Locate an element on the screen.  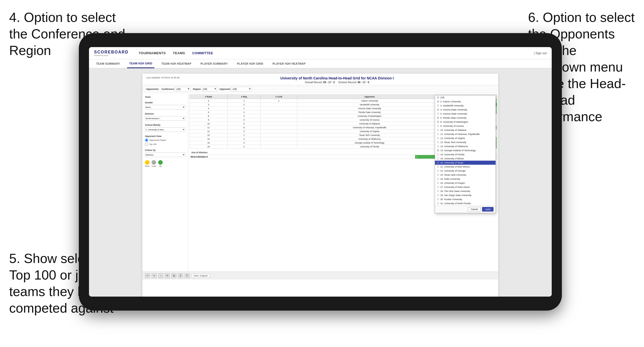
dropdown-item: 9. University of Arizona is located at coordinates (465, 126).